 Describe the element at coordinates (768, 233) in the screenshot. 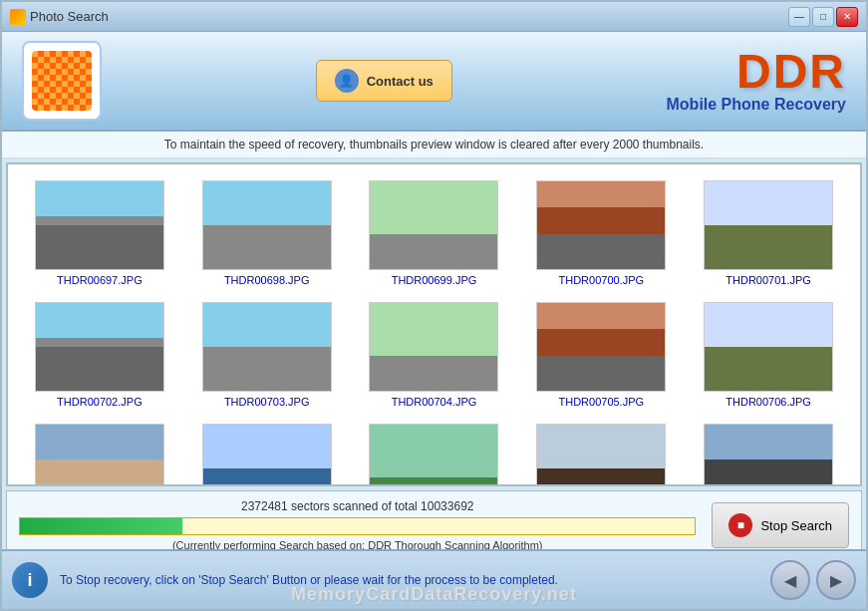

I see `list-item: THDR00701.JPG` at that location.